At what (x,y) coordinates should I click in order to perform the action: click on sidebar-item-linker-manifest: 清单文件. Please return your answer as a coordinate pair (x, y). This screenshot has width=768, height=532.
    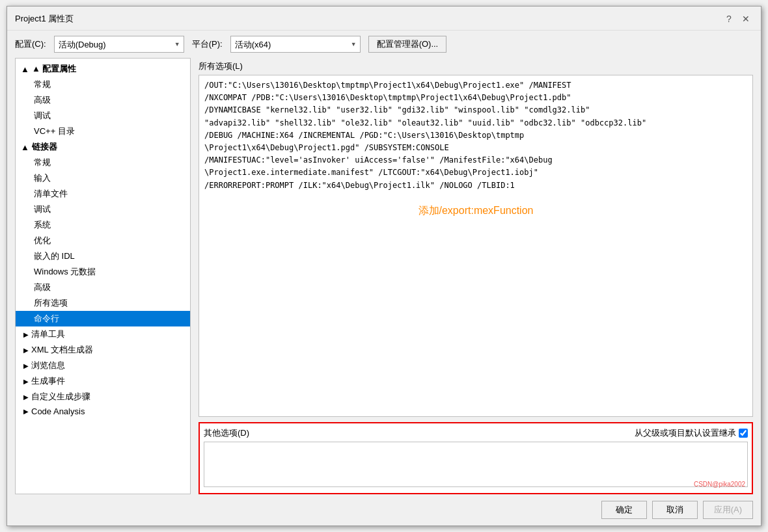
    Looking at the image, I should click on (103, 194).